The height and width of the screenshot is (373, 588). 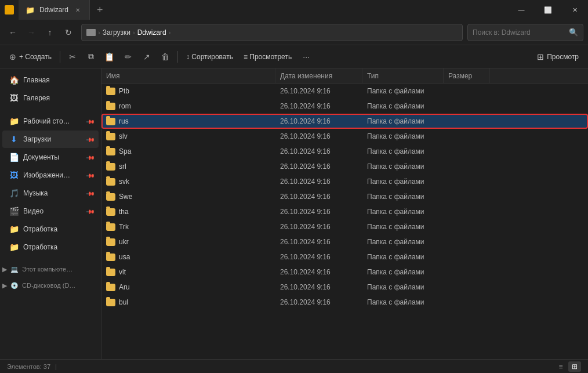 What do you see at coordinates (344, 166) in the screenshot?
I see `table-row: srl 26.10.2024 9:16 Папка с файлами` at bounding box center [344, 166].